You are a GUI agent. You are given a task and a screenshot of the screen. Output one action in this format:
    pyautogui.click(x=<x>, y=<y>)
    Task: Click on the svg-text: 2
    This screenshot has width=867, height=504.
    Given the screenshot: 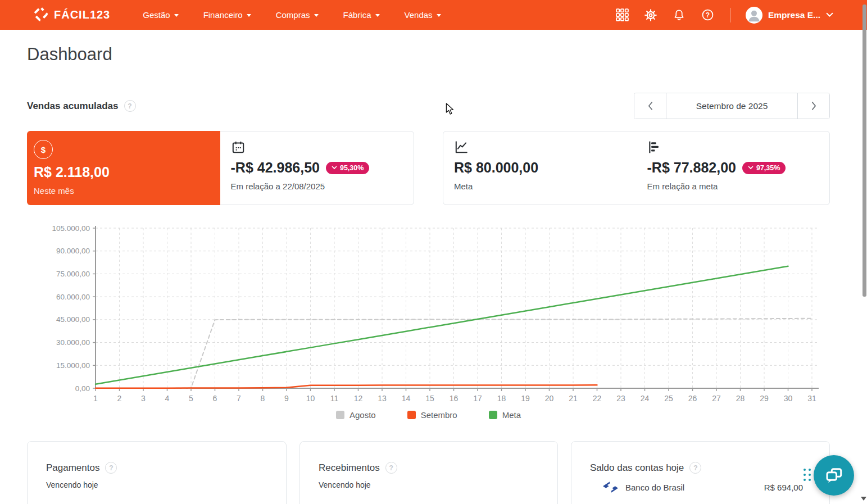 What is the action you would take?
    pyautogui.click(x=120, y=398)
    